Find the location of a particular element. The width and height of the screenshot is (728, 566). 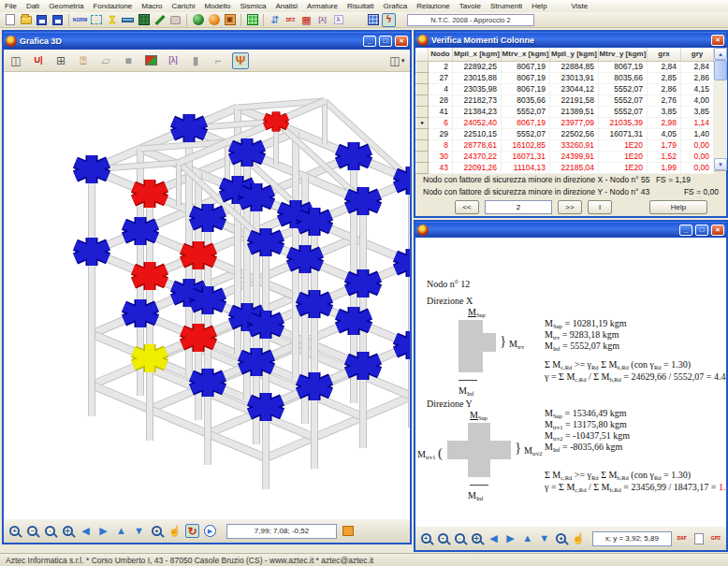

column-export-icon: ⇵ is located at coordinates (275, 21).